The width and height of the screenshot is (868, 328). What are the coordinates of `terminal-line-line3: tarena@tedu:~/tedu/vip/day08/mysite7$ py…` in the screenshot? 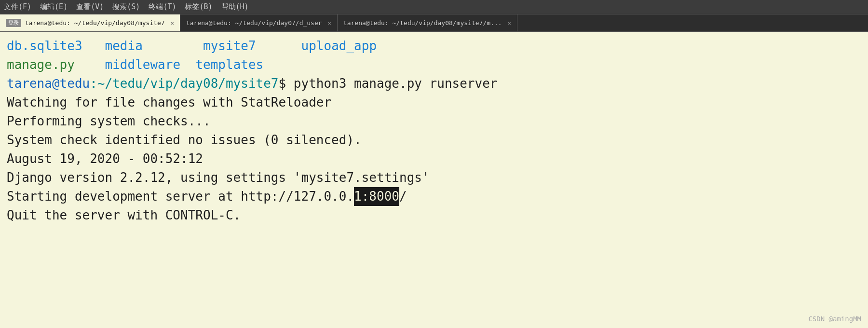 It's located at (435, 84).